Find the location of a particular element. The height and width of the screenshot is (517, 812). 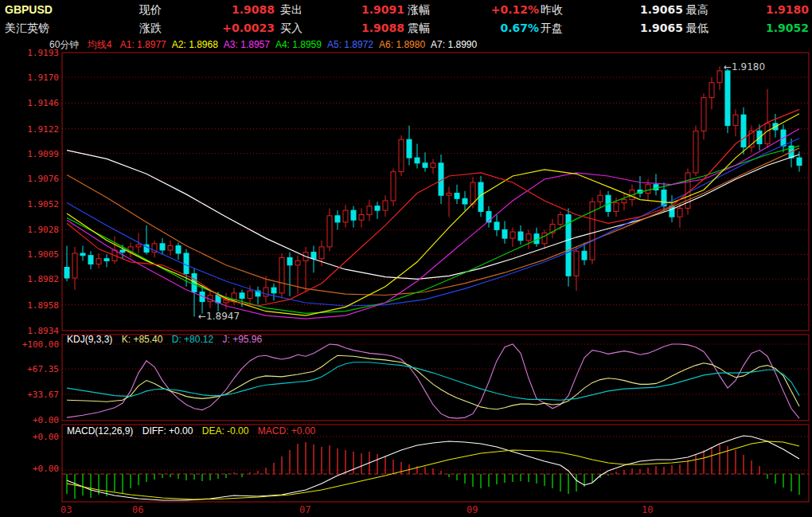

axis-label: +33.67 is located at coordinates (43, 395).